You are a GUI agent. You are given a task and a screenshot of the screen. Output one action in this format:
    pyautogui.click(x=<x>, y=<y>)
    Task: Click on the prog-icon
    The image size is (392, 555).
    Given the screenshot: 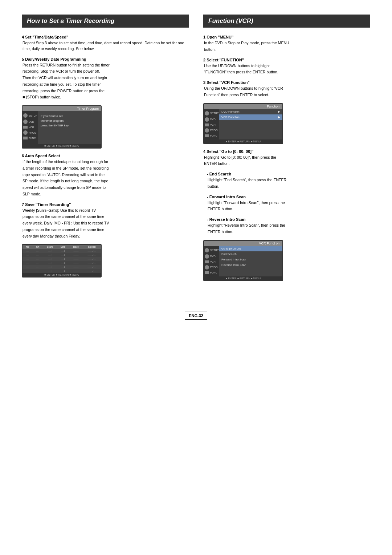 What is the action you would take?
    pyautogui.click(x=25, y=133)
    